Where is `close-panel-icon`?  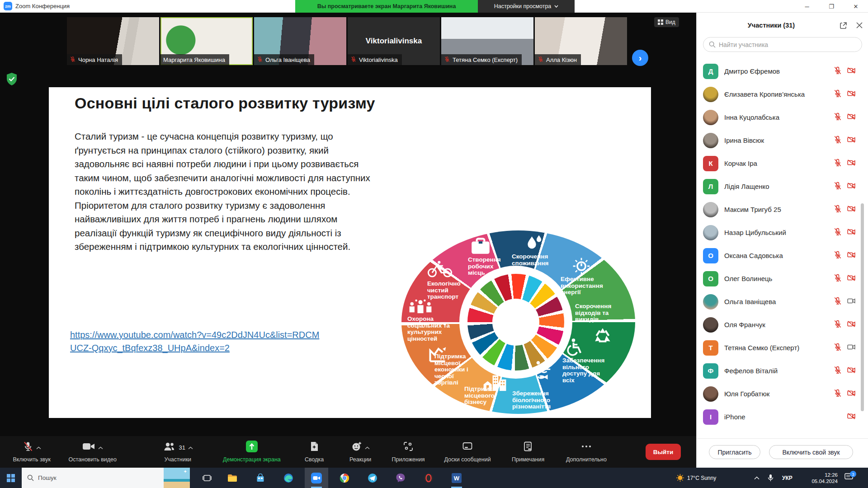
close-panel-icon is located at coordinates (859, 25).